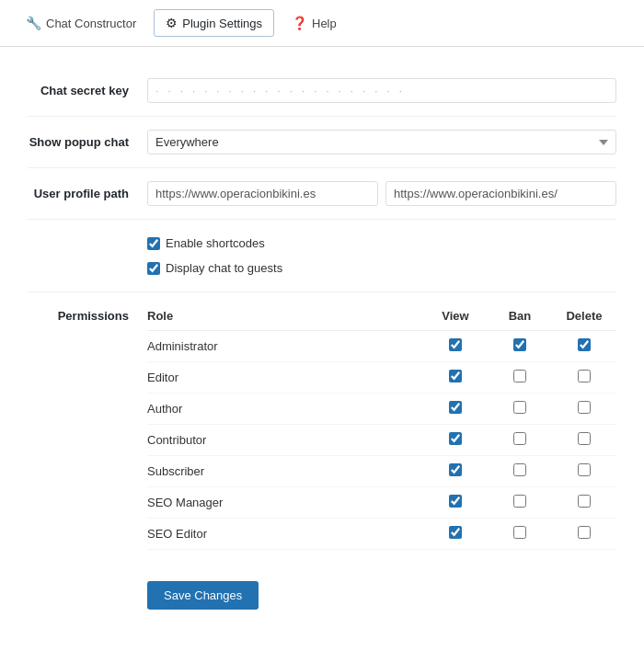 This screenshot has height=662, width=644. Describe the element at coordinates (171, 23) in the screenshot. I see `gear-icon: ⚙` at that location.